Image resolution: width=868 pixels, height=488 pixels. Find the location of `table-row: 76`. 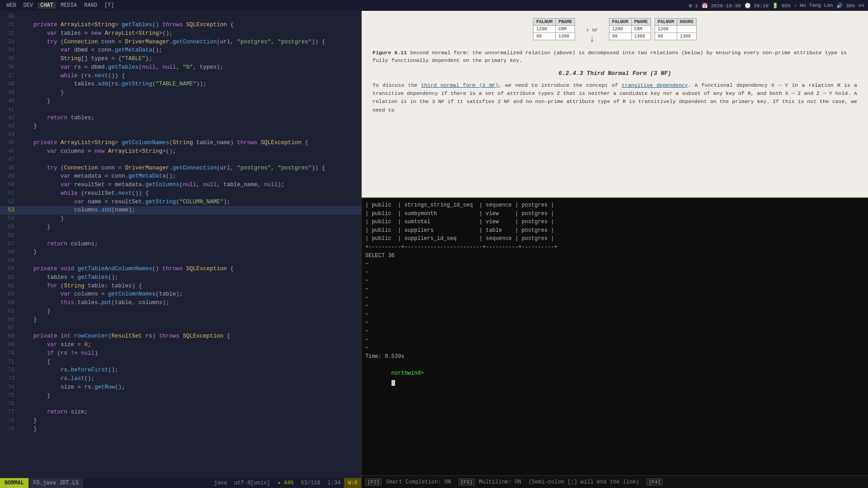

table-row: 76 is located at coordinates (181, 404).